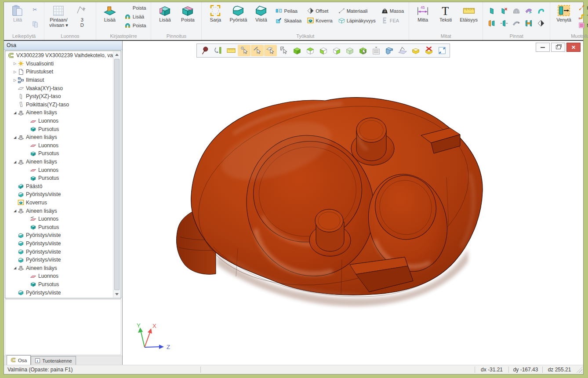 This screenshot has width=588, height=378. I want to click on resize-grip, so click(579, 370).